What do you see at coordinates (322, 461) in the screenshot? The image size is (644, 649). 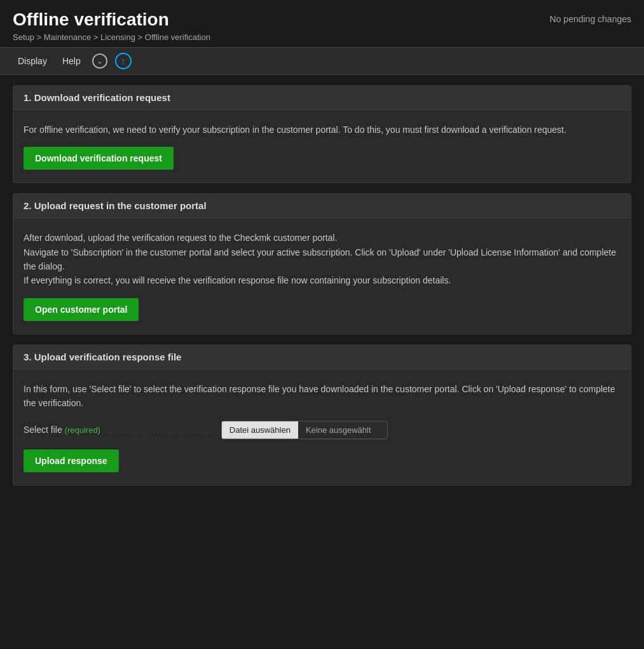 I see `upload-response-wrapper: Upload response` at bounding box center [322, 461].